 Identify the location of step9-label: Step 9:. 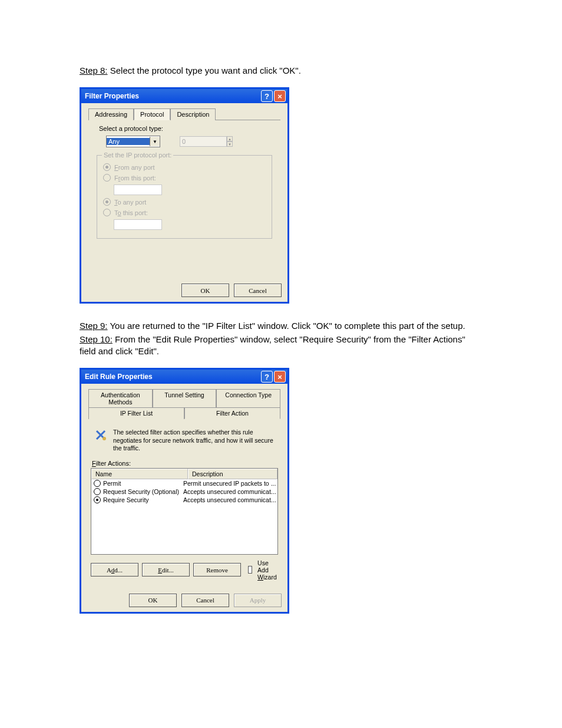
(94, 325).